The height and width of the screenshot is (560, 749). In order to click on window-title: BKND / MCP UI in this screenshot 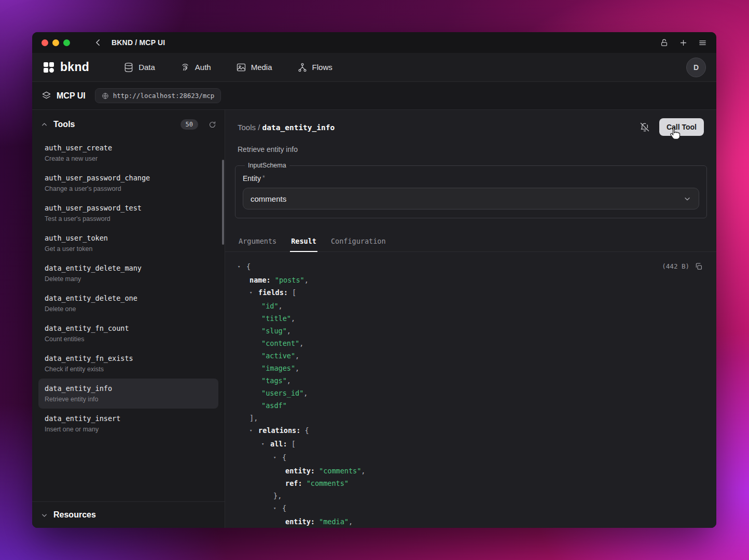, I will do `click(138, 43)`.